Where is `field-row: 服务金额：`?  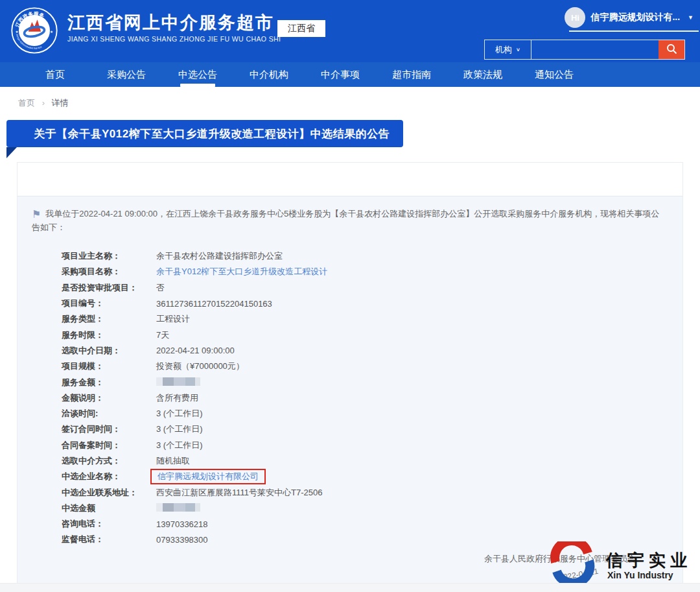 field-row: 服务金额： is located at coordinates (372, 382).